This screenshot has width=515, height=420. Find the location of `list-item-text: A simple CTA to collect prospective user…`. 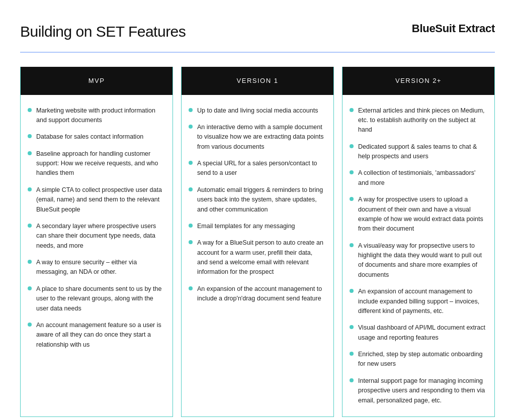

list-item-text: A simple CTA to collect prospective user… is located at coordinates (100, 200).